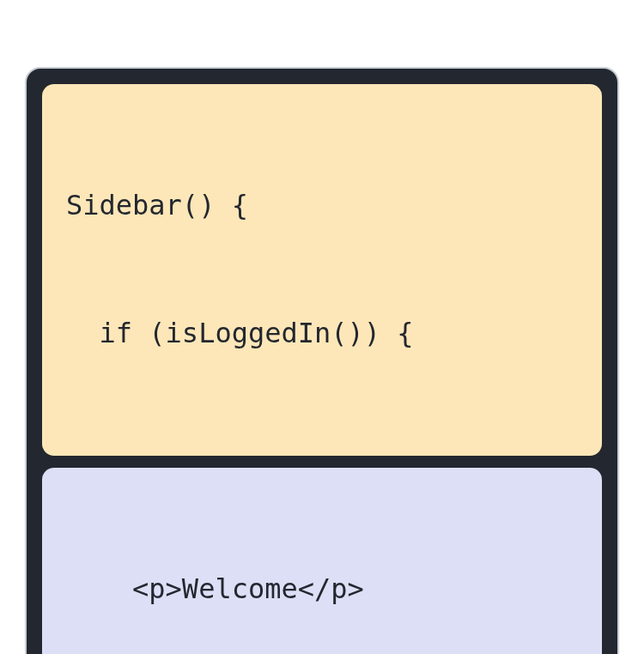 The height and width of the screenshot is (654, 644). Describe the element at coordinates (322, 334) in the screenshot. I see `code-line: if (isLoggedIn()) {` at that location.